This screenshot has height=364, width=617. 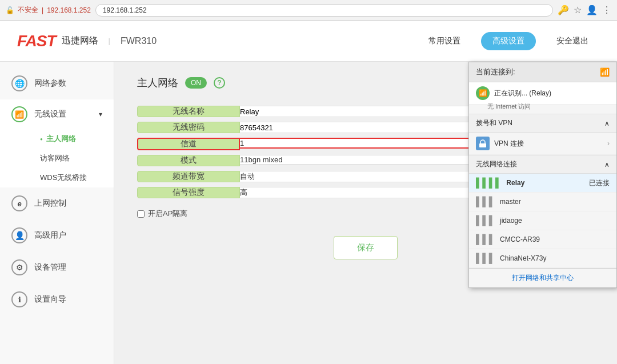 I want to click on section-title-text: 主人网络, so click(x=158, y=83).